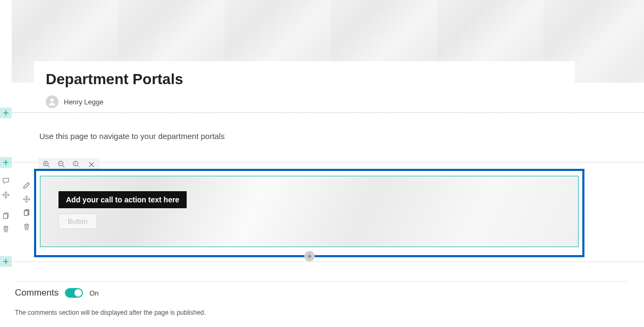 This screenshot has width=644, height=327. Describe the element at coordinates (77, 165) in the screenshot. I see `reset-zoom-icon` at that location.